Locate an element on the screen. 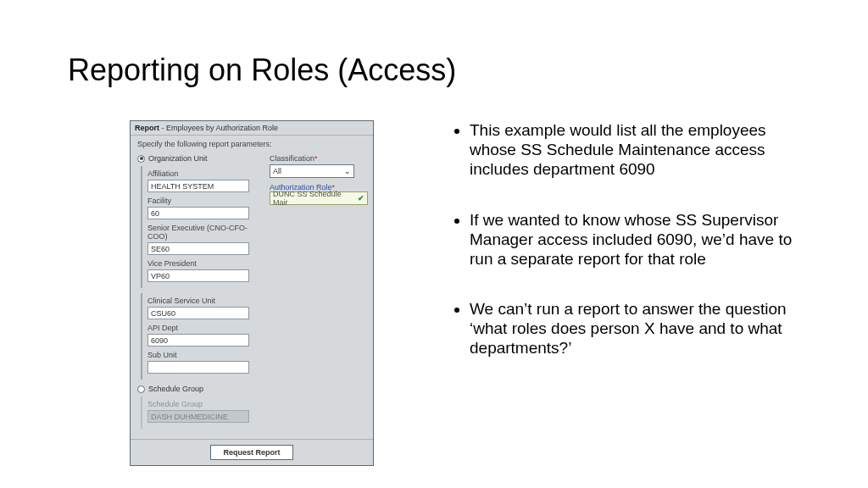 The height and width of the screenshot is (488, 868). slide-title: Reporting on Roles (Access) is located at coordinates (262, 70).